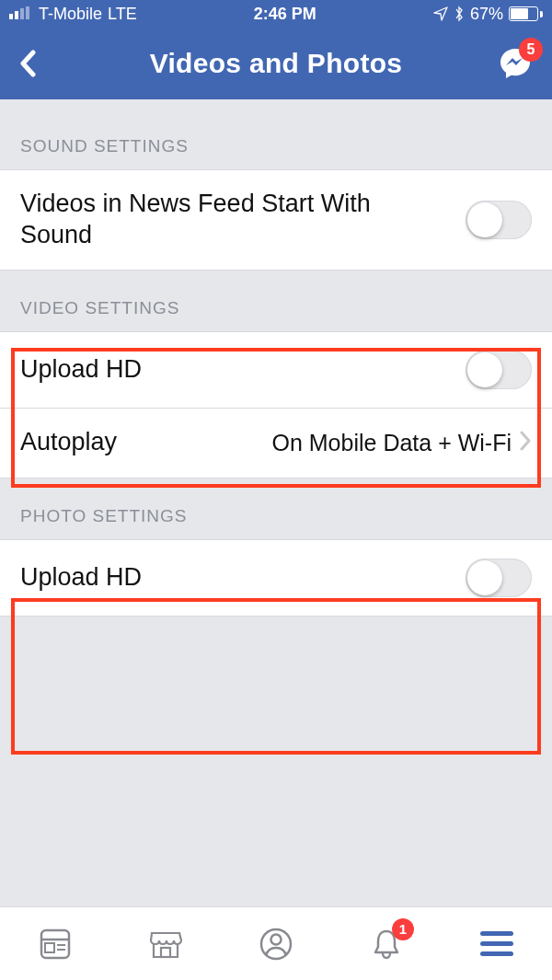  What do you see at coordinates (276, 943) in the screenshot?
I see `tab-bar: 1` at bounding box center [276, 943].